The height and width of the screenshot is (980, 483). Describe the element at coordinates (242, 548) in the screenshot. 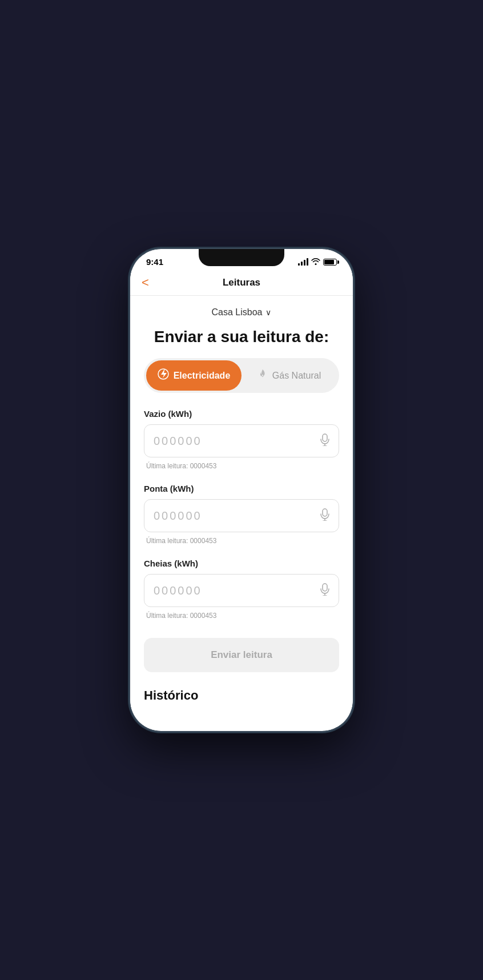

I see `form-content: Vazio (kWh) Última leitura: 000` at that location.